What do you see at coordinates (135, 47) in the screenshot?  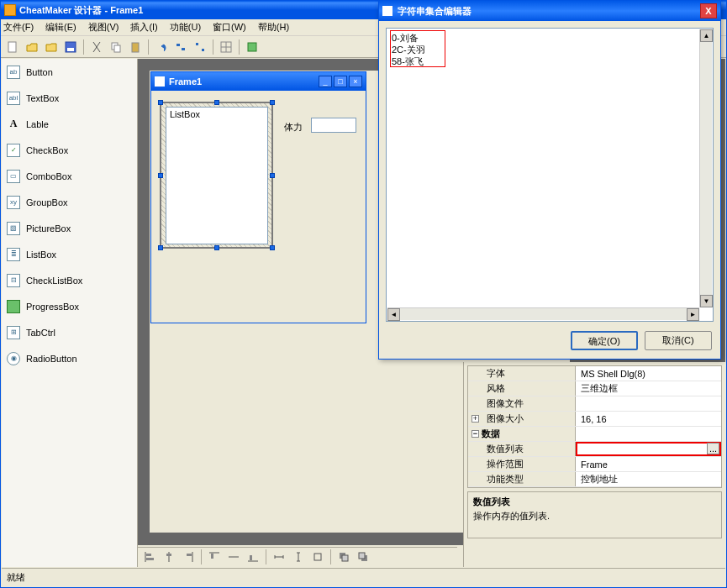 I see `toolbar-paste-icon` at bounding box center [135, 47].